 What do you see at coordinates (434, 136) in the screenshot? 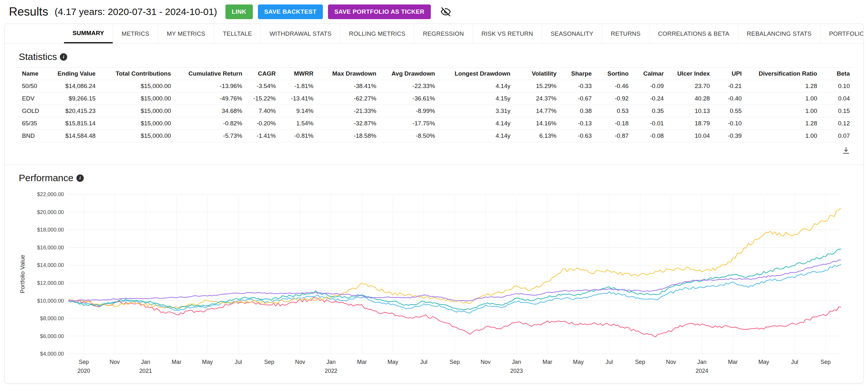
I see `table-row-bnd: BND$14,584.48$15,000.00-5.73%-1.41%-0.81…` at bounding box center [434, 136].